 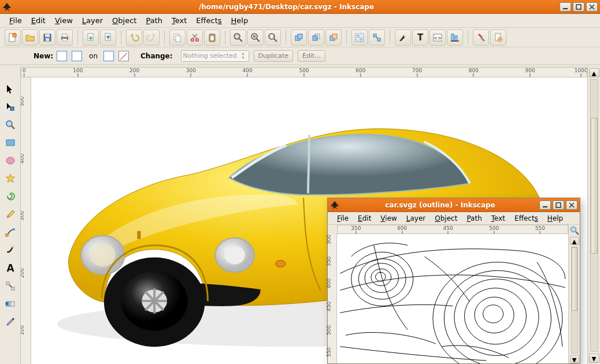 What do you see at coordinates (334, 38) in the screenshot?
I see `unlink-clone-button` at bounding box center [334, 38].